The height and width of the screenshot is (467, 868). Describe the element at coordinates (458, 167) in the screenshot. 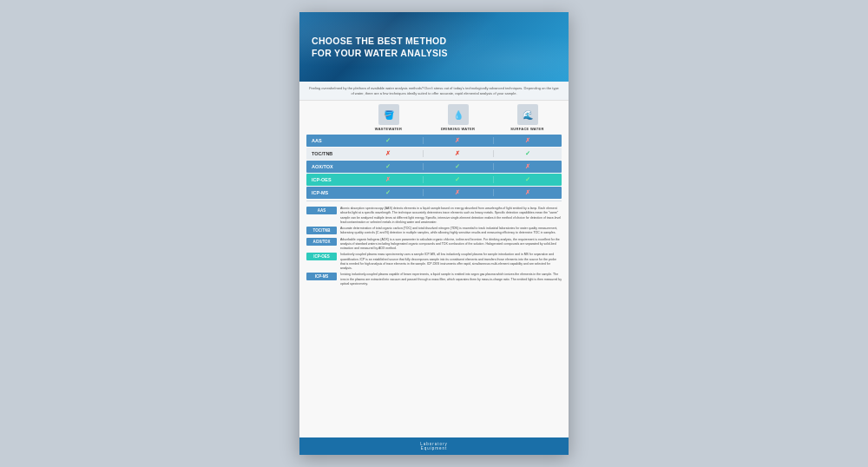

I see `row-cells-aox: ✓ ✓ ✗` at that location.